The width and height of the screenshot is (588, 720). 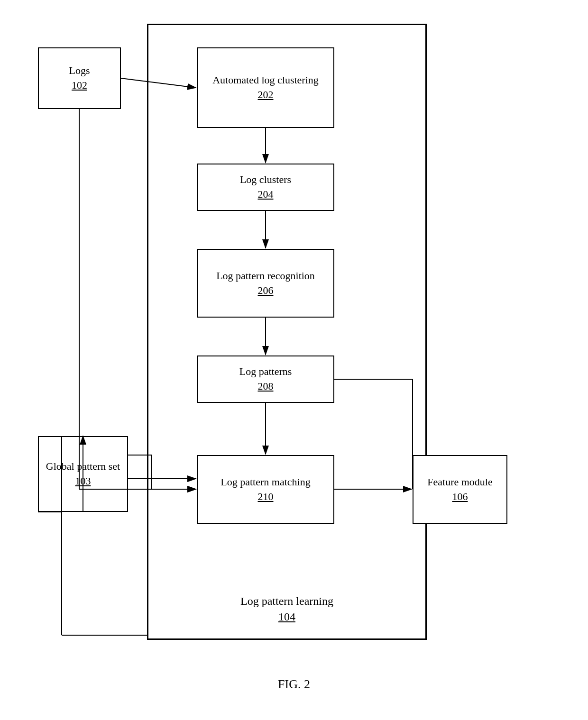 I want to click on log-pattern-recognition-label: Log pattern recognition, so click(x=266, y=276).